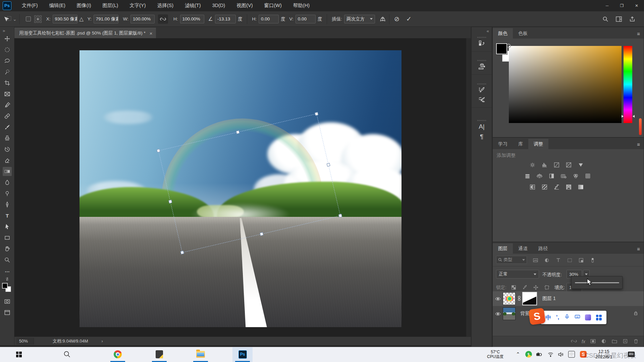 The height and width of the screenshot is (362, 644). Describe the element at coordinates (525, 314) in the screenshot. I see `background-name: 背景` at that location.